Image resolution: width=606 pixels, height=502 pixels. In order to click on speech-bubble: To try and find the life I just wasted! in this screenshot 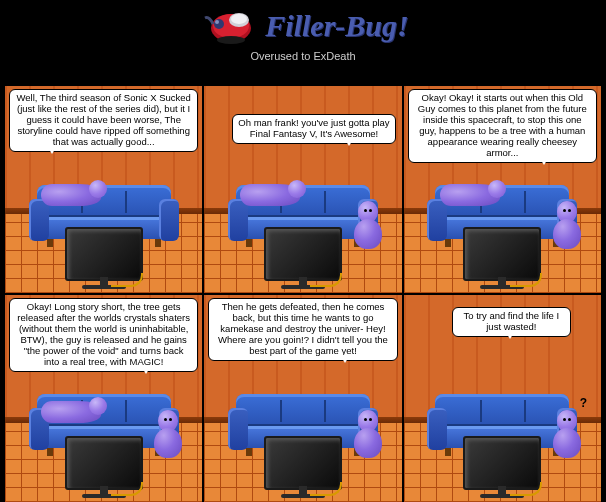, I will do `click(512, 322)`.